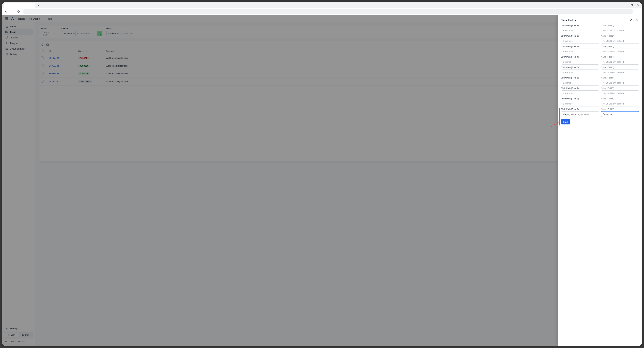  I want to click on search-type-value: Outcome, so click(68, 34).